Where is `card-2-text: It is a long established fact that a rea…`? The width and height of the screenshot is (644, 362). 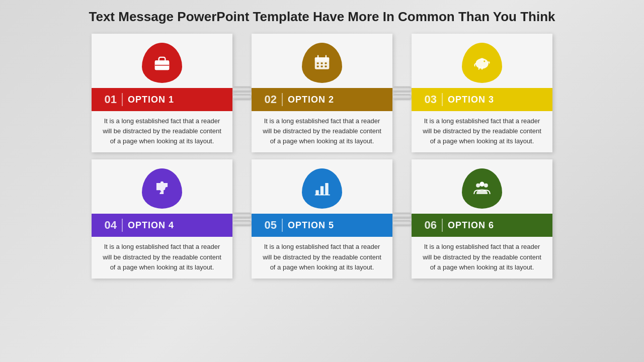 card-2-text: It is a long established fact that a rea… is located at coordinates (322, 131).